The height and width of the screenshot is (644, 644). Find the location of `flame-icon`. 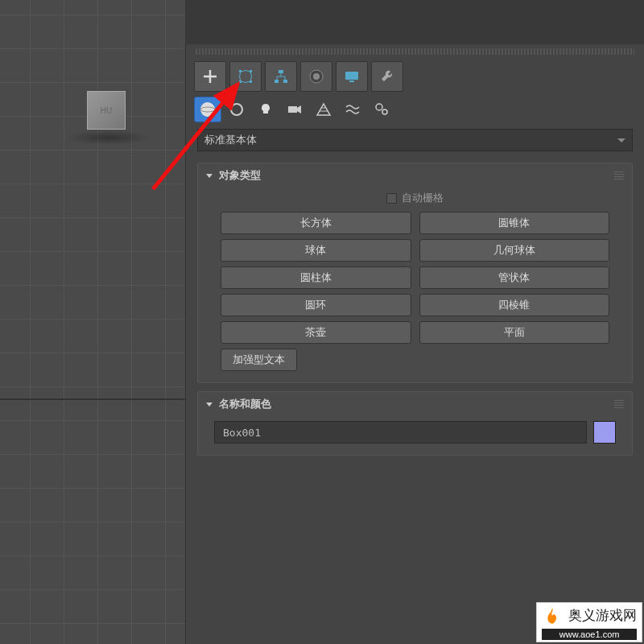

flame-icon is located at coordinates (552, 617).